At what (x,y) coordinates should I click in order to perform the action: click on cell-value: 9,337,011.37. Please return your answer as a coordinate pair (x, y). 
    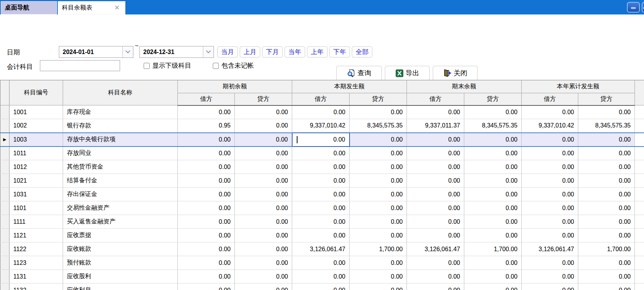
    Looking at the image, I should click on (435, 126).